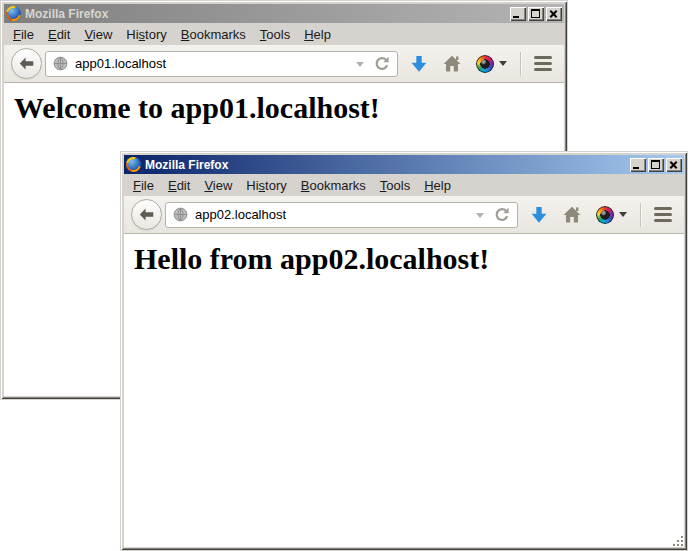  I want to click on url-bar: app02.localhost, so click(342, 215).